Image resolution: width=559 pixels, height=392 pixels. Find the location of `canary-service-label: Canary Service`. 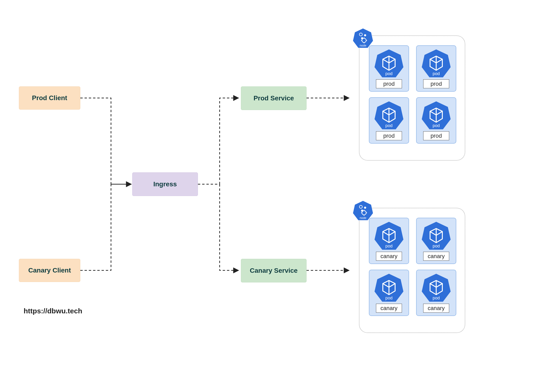

canary-service-label: Canary Service is located at coordinates (274, 271).